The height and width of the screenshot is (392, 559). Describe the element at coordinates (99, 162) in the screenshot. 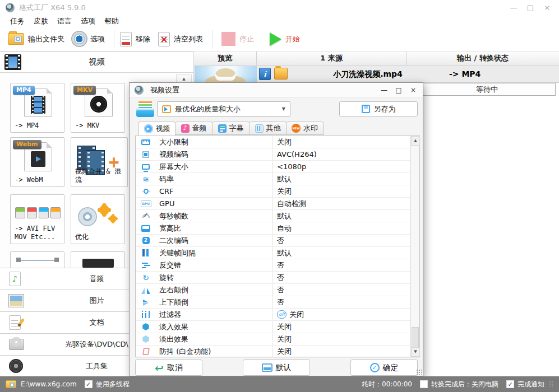

I see `tile-video-merge: + 视频合并 & 混流` at that location.